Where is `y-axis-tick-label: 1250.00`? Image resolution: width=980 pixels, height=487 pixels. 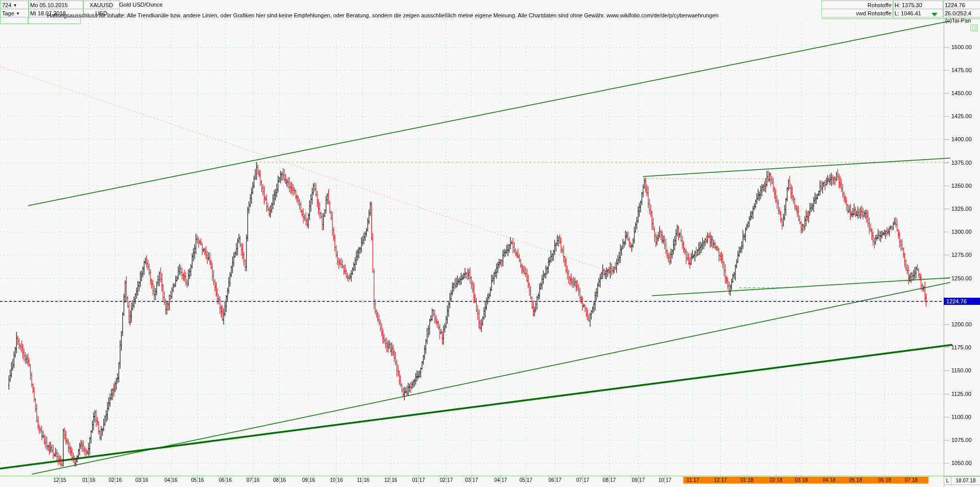 y-axis-tick-label: 1250.00 is located at coordinates (965, 278).